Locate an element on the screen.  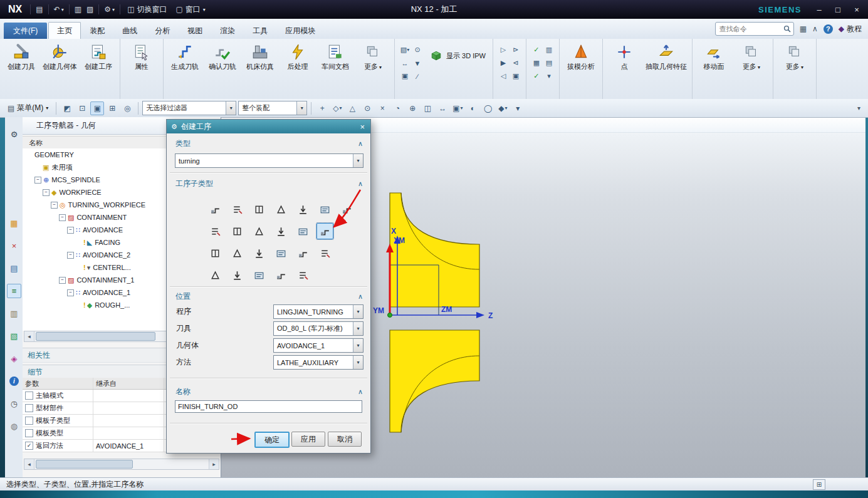
snap-intersection-icon: × is located at coordinates (382, 108).